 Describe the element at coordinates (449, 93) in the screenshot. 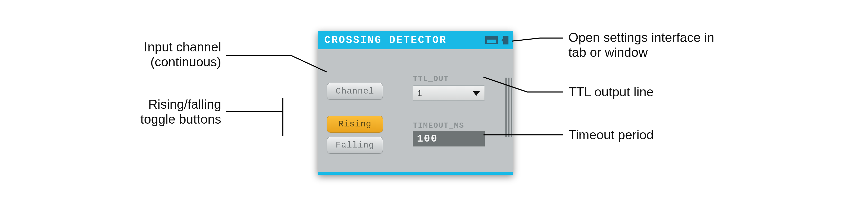

I see `ttl-out-dropdown: 1` at that location.